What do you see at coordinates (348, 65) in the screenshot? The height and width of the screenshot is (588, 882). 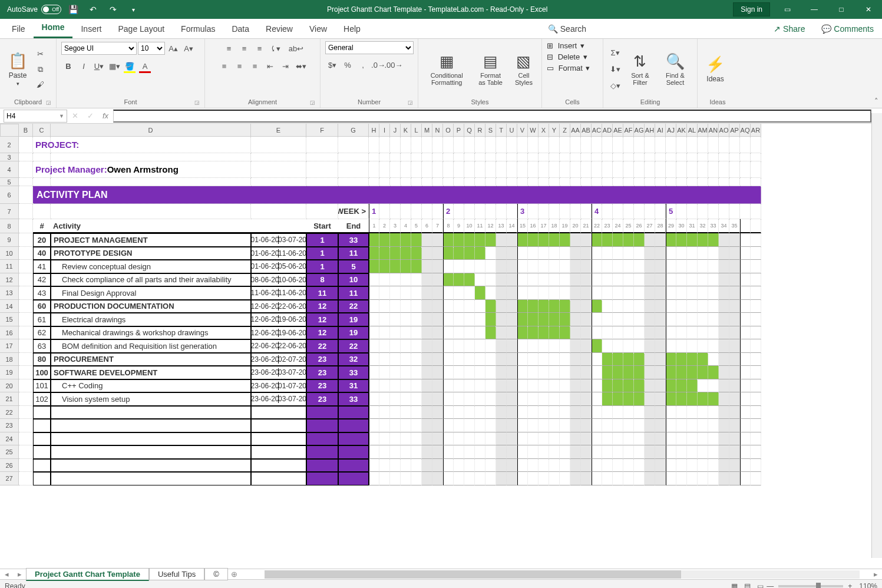 I see `percent-icon: %` at bounding box center [348, 65].